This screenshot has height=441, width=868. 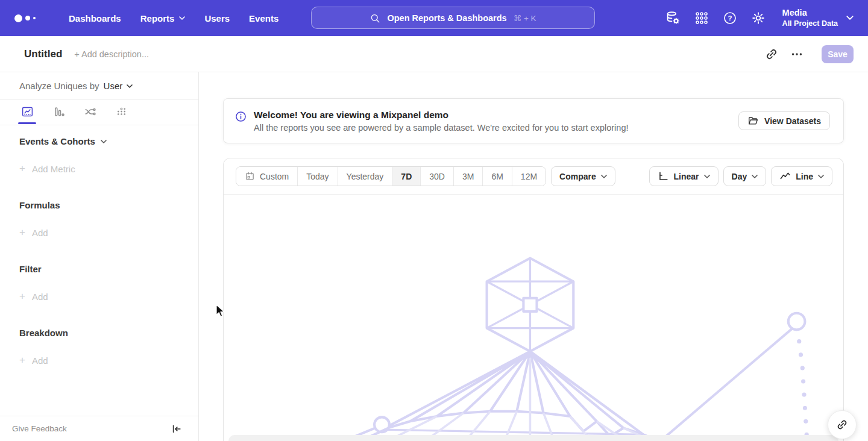 I want to click on add-breakdown-button: +Add, so click(x=34, y=360).